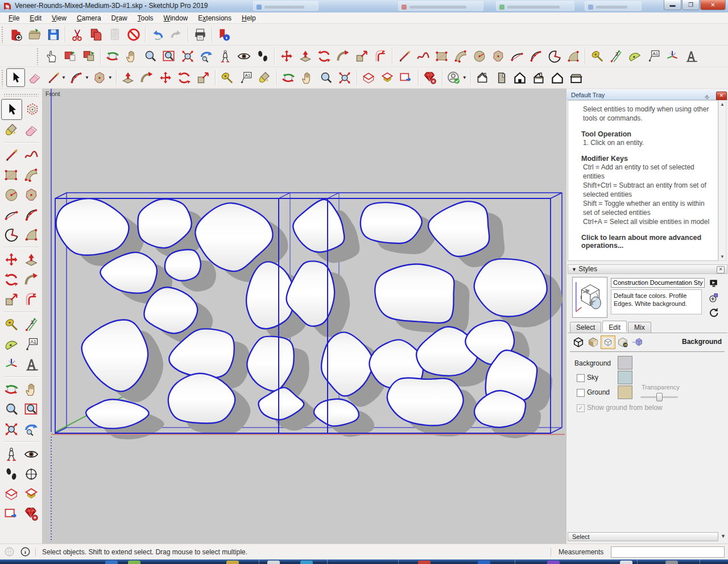  What do you see at coordinates (625, 378) in the screenshot?
I see `sky-color-swatch` at bounding box center [625, 378].